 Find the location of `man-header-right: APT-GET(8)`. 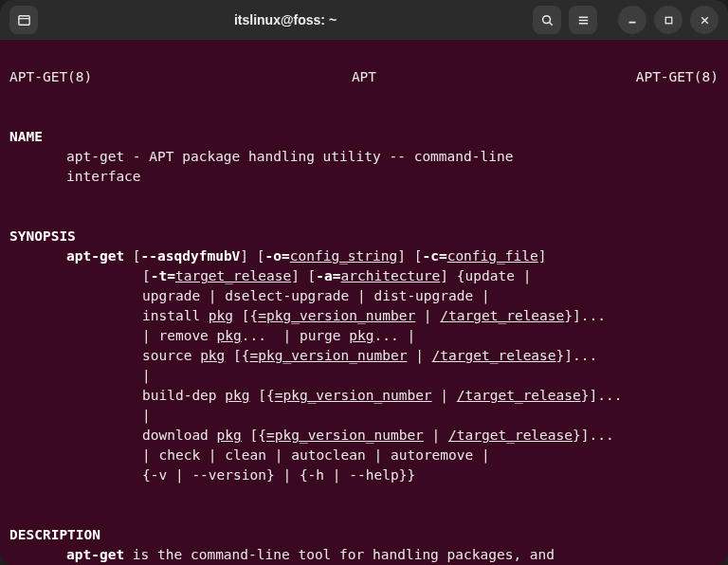

man-header-right: APT-GET(8) is located at coordinates (677, 78).